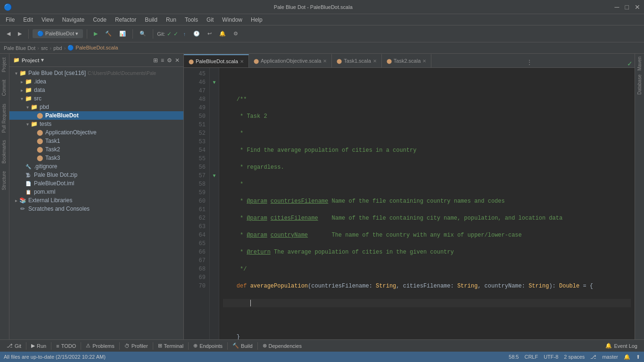  I want to click on status-position: 58:5, so click(514, 357).